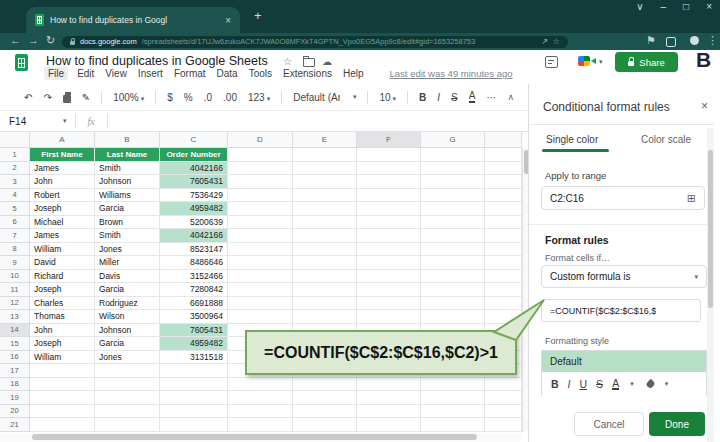 The image size is (720, 442). What do you see at coordinates (47, 98) in the screenshot?
I see `redo-icon: ↷` at bounding box center [47, 98].